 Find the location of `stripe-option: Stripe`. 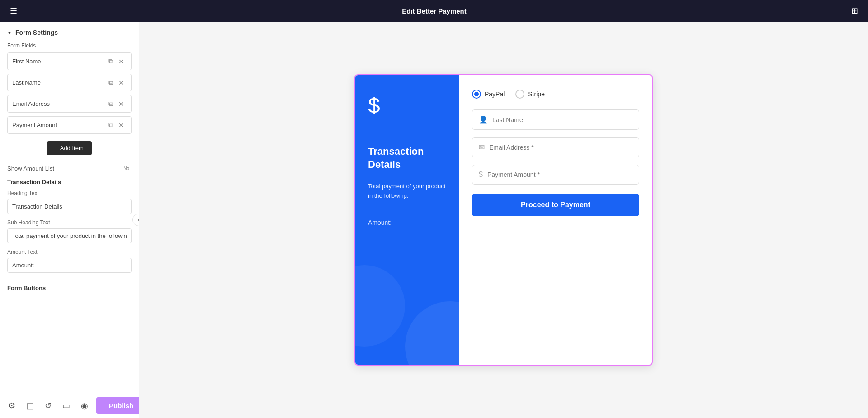

stripe-option: Stripe is located at coordinates (530, 94).